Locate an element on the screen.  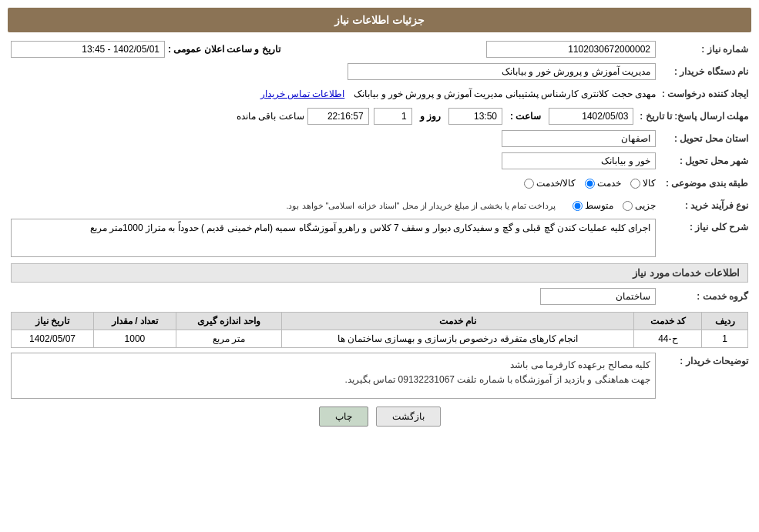
radio-kala: کالا is located at coordinates (643, 183).